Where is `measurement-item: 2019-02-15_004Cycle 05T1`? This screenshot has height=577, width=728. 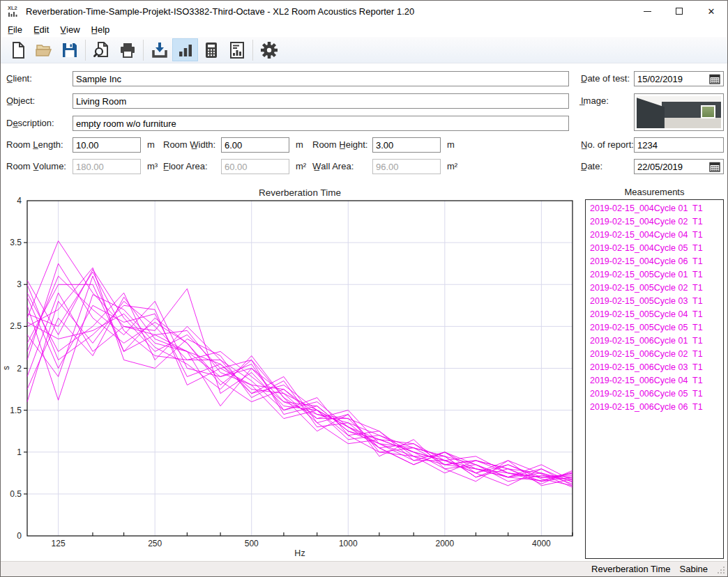
measurement-item: 2019-02-15_004Cycle 05T1 is located at coordinates (654, 248).